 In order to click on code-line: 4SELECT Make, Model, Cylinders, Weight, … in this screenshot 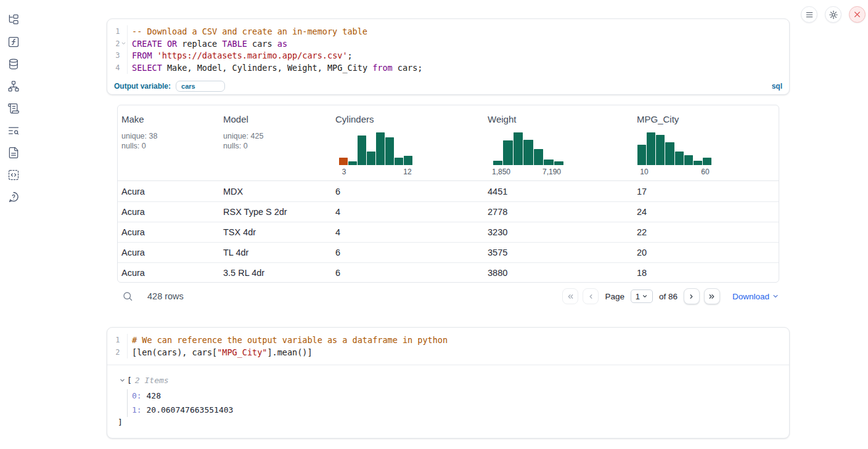, I will do `click(448, 68)`.